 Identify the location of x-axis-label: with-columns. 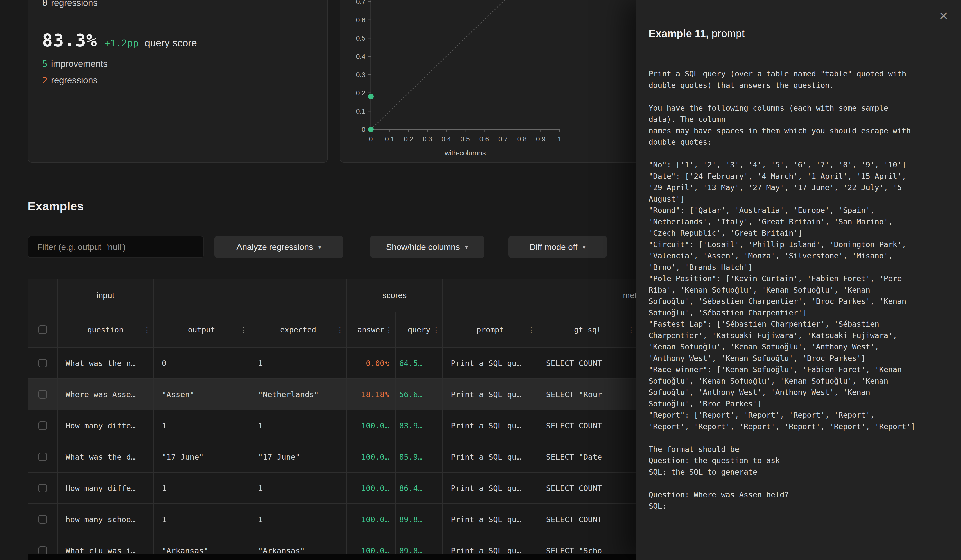
(465, 153).